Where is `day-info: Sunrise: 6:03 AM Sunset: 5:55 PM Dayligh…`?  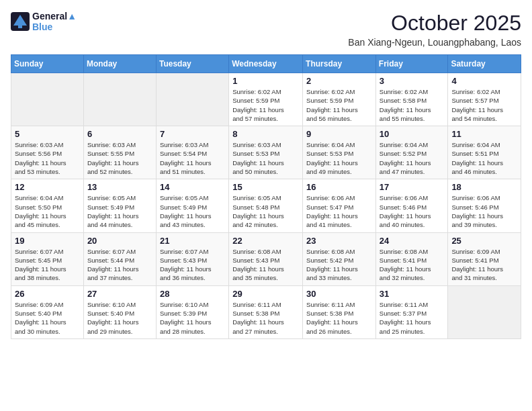
day-info: Sunrise: 6:03 AM Sunset: 5:55 PM Dayligh… is located at coordinates (120, 158).